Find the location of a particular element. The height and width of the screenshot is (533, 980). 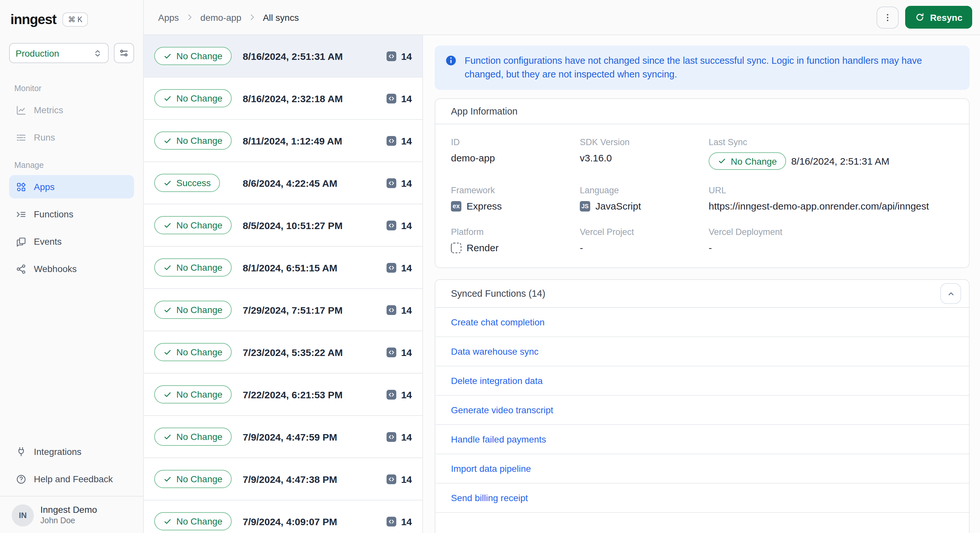

function-link: Import data pipeline is located at coordinates (491, 469).